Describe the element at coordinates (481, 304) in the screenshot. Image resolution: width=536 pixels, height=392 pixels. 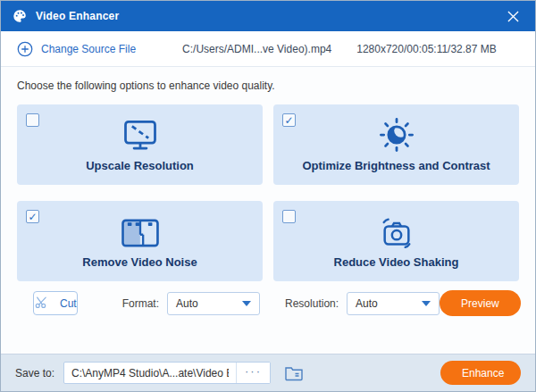
I see `preview-button: Preview` at that location.